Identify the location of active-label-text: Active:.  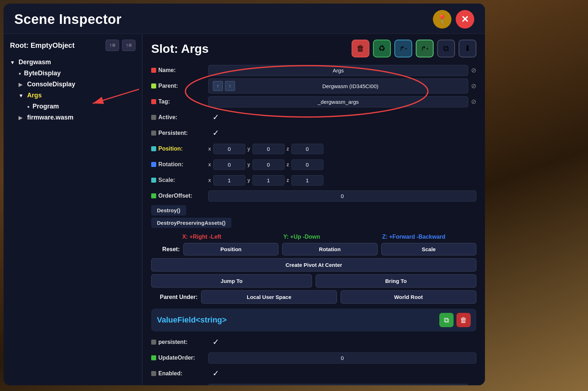
(168, 117).